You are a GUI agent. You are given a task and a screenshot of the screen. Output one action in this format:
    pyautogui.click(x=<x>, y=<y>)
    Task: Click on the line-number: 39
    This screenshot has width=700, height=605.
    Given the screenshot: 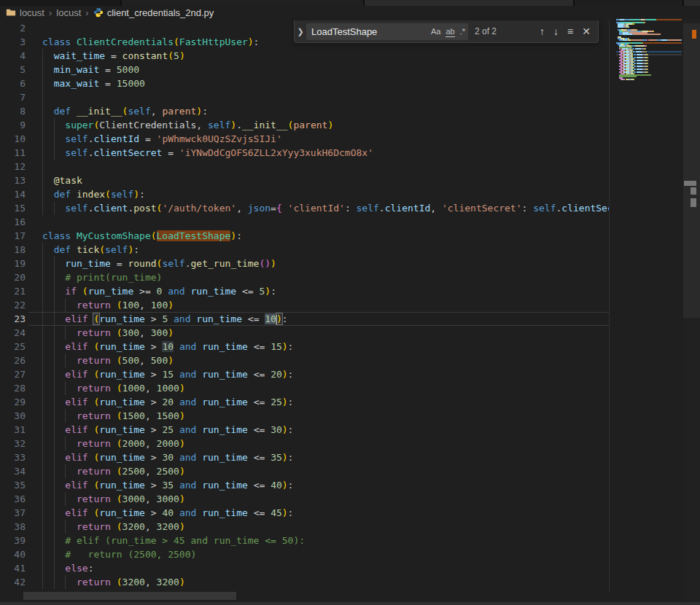 What is the action you would take?
    pyautogui.click(x=13, y=541)
    